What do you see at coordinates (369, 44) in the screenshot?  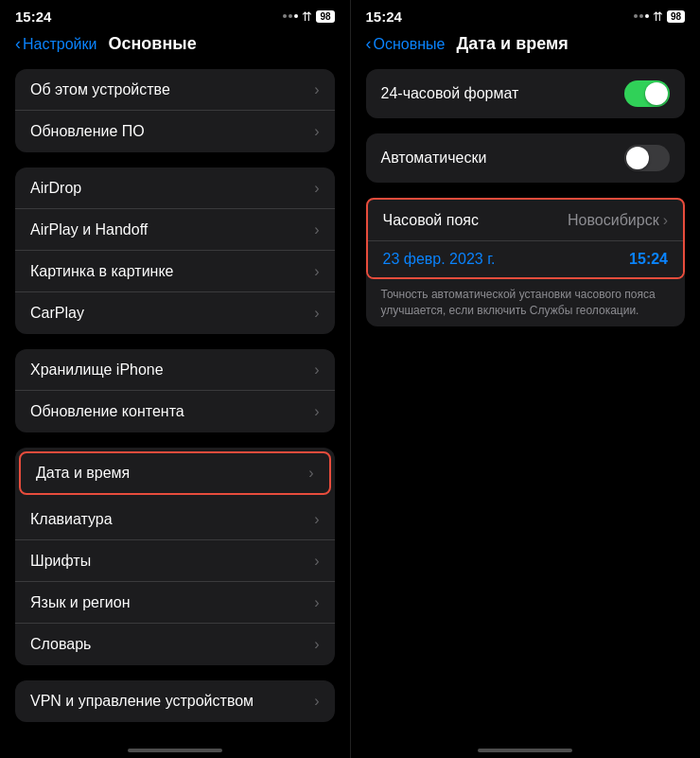 I see `right-back-chevron-icon: ‹` at bounding box center [369, 44].